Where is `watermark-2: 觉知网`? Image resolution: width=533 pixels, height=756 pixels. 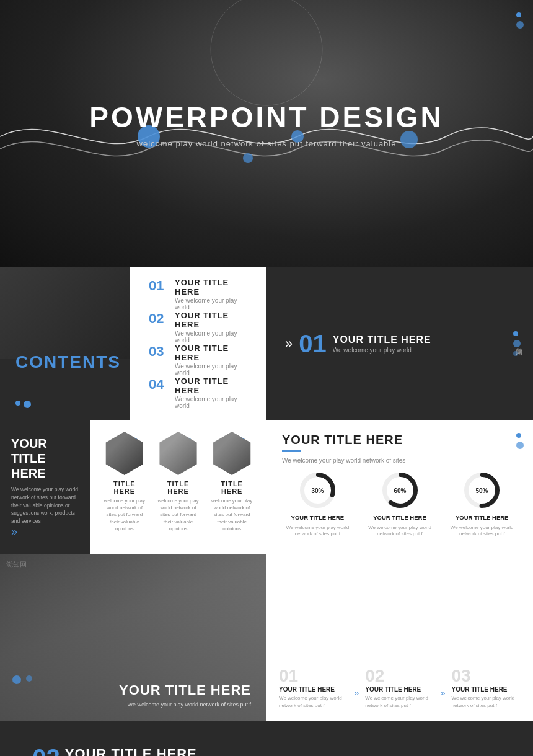
watermark-2: 觉知网 is located at coordinates (16, 564).